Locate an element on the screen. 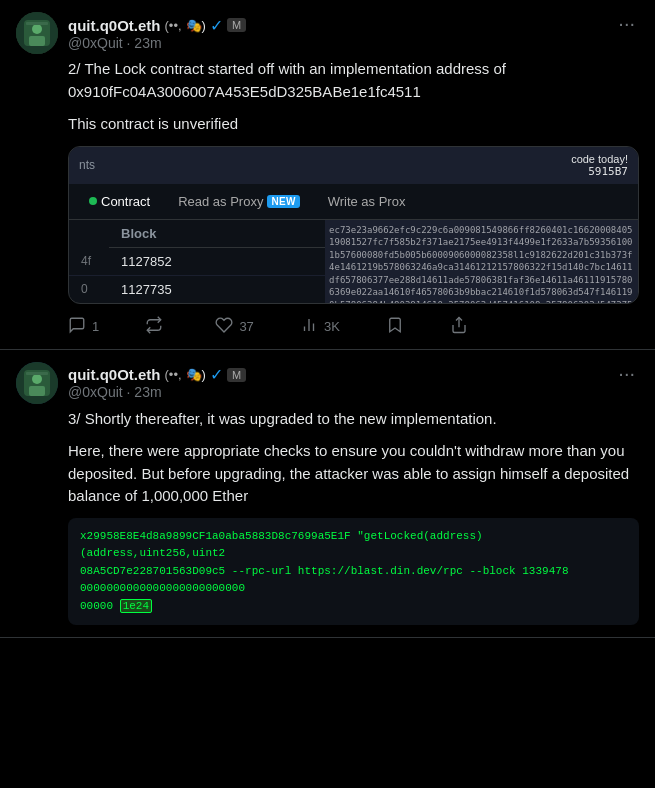 Image resolution: width=655 pixels, height=788 pixels. label-badge-2: M is located at coordinates (236, 375).